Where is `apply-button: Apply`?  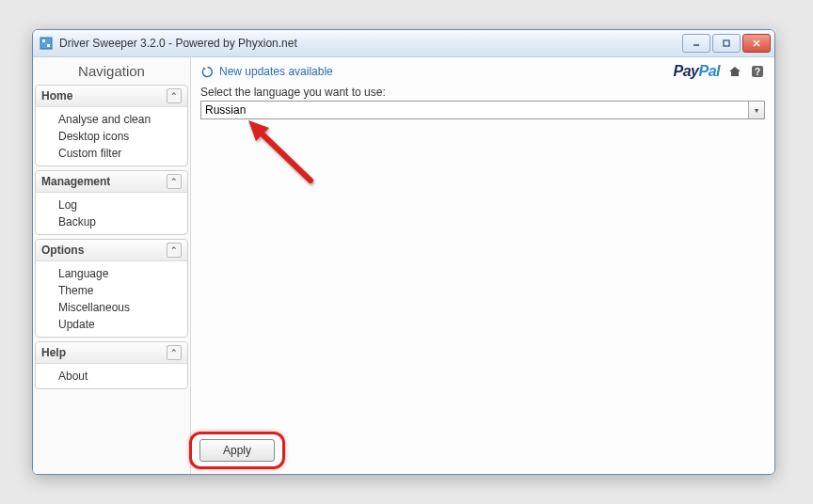
apply-button: Apply is located at coordinates (237, 450).